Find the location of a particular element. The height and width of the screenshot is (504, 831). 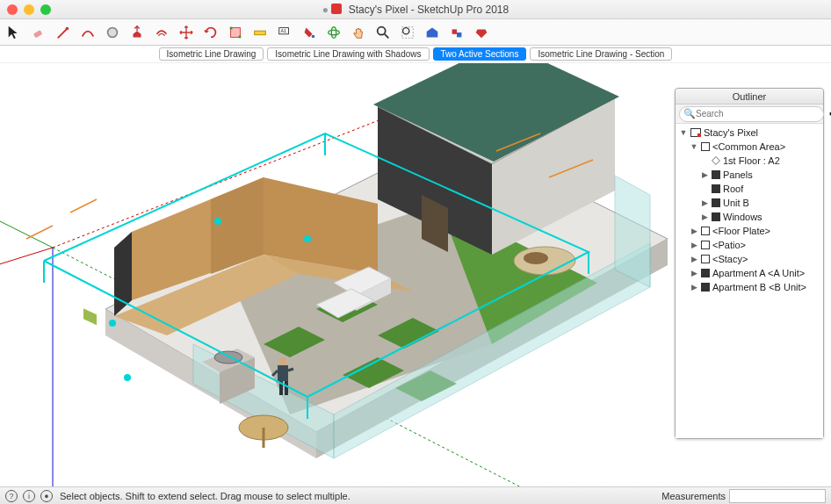

title-app: SketchUp Pro 2018 is located at coordinates (463, 10).